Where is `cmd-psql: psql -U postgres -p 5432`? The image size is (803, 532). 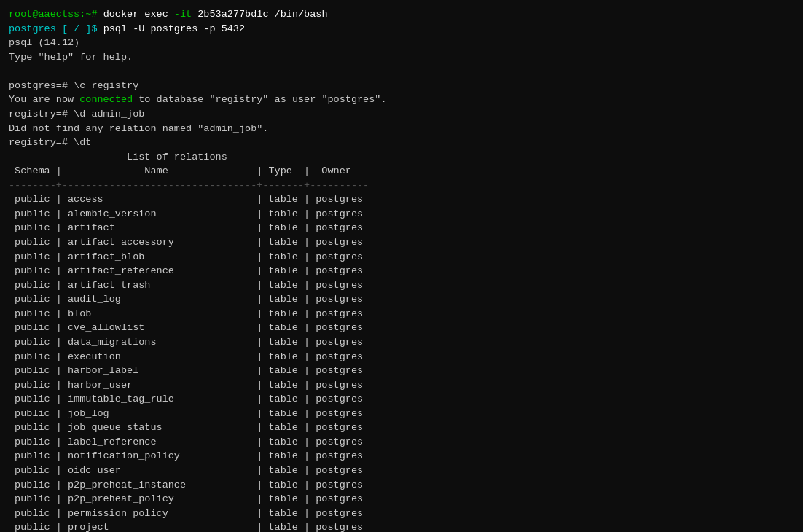 cmd-psql: psql -U postgres -p 5432 is located at coordinates (172, 29).